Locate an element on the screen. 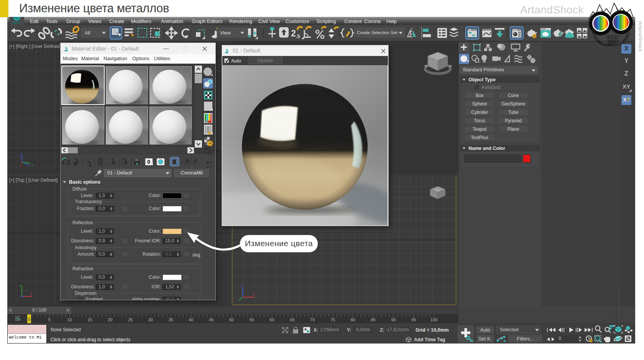  svg-text: 65 is located at coordinates (292, 320).